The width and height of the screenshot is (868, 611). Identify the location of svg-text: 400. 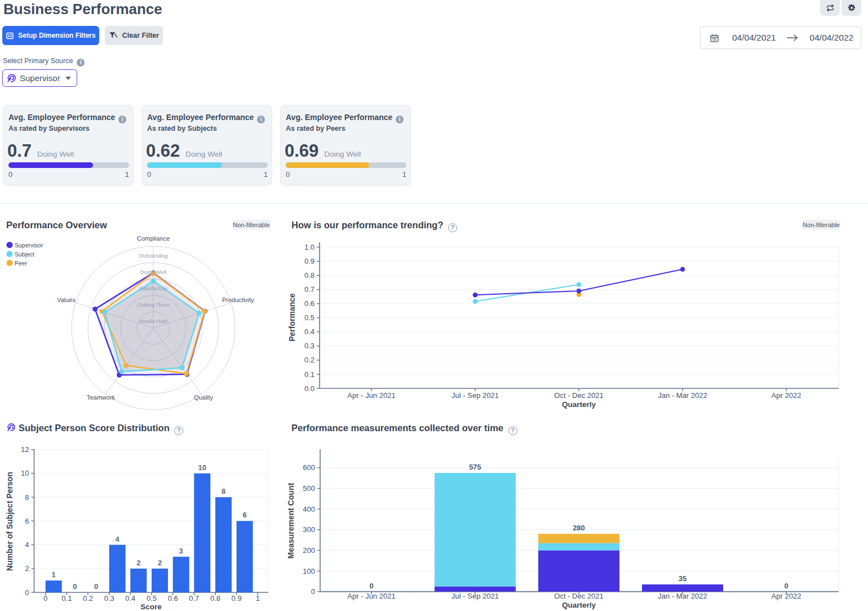
(309, 510).